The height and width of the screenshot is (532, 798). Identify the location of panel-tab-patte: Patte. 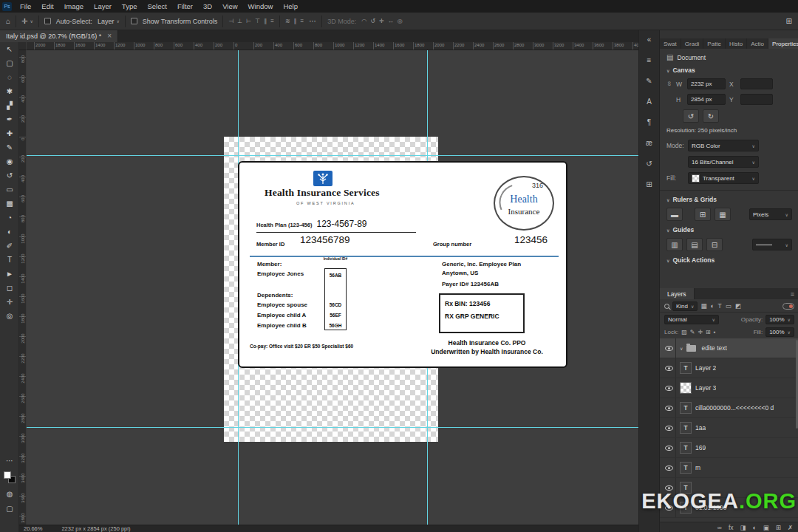
(715, 44).